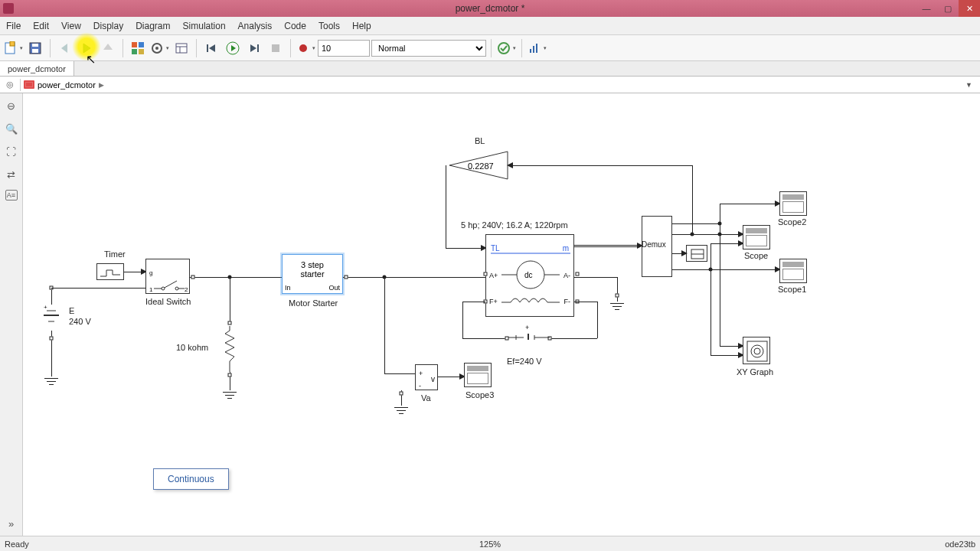 Image resolution: width=980 pixels, height=551 pixels. Describe the element at coordinates (87, 48) in the screenshot. I see `forward-button` at that location.